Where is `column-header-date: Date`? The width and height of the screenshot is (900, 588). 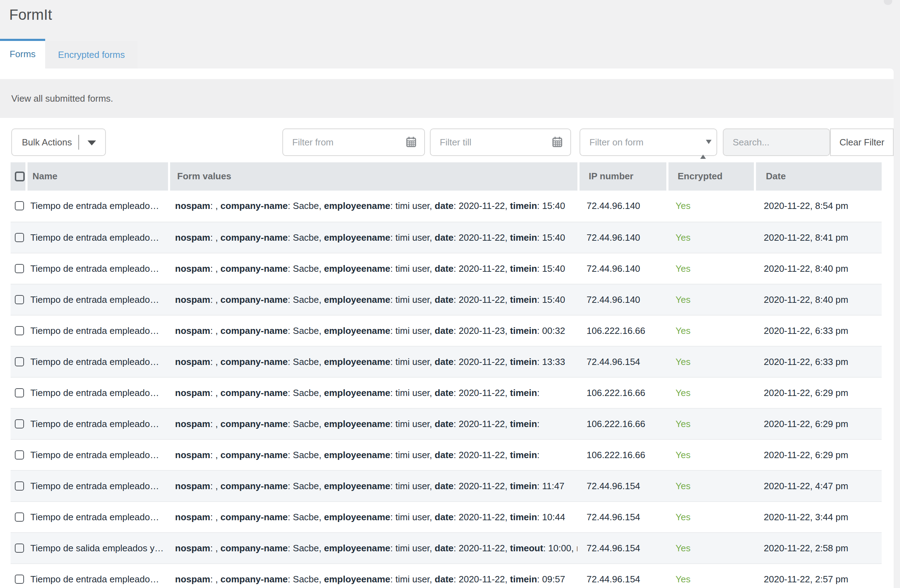
column-header-date: Date is located at coordinates (818, 176).